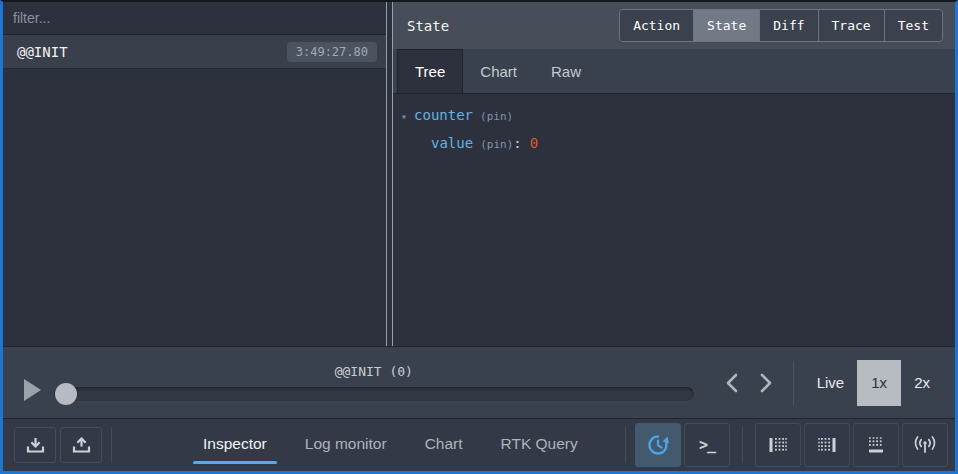 The image size is (958, 474). Describe the element at coordinates (35, 445) in the screenshot. I see `import-button` at that location.